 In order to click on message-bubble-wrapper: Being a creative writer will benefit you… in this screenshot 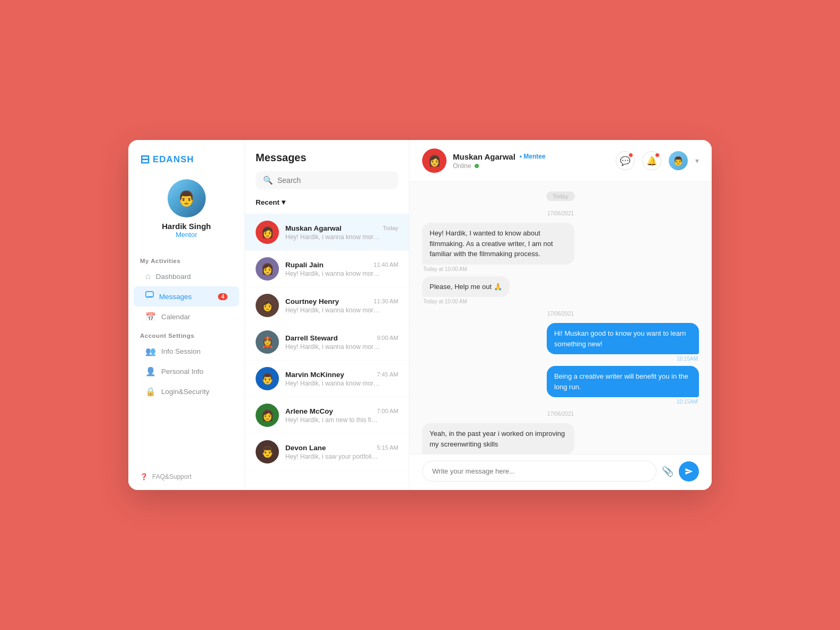, I will do `click(623, 385)`.